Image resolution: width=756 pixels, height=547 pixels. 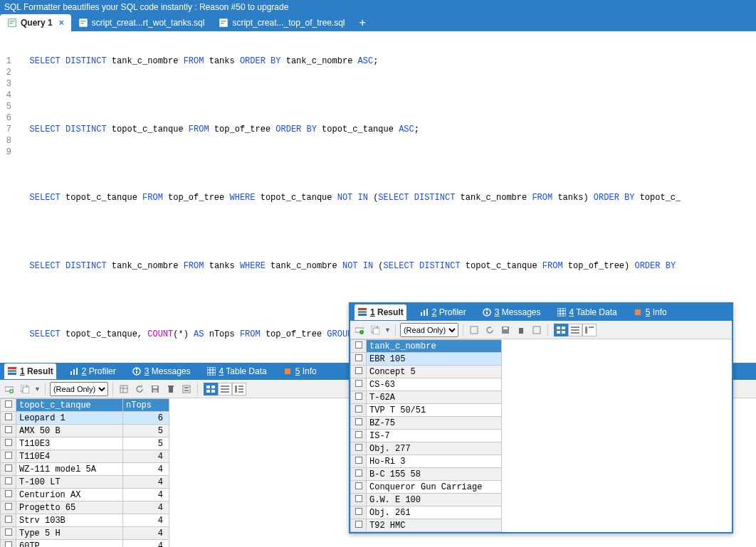 I want to click on cell-tanque: T-100 LT, so click(x=70, y=482).